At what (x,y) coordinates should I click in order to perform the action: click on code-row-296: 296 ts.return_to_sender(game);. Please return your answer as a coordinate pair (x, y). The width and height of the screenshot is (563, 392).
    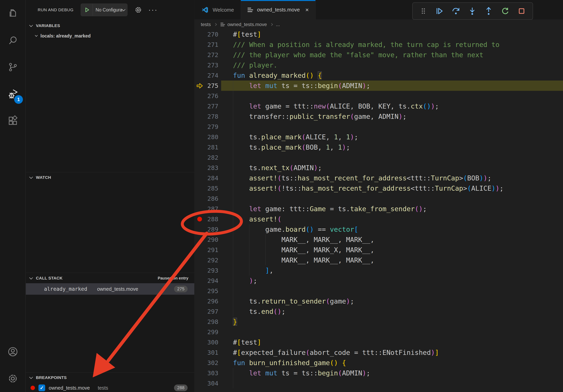
    Looking at the image, I should click on (379, 301).